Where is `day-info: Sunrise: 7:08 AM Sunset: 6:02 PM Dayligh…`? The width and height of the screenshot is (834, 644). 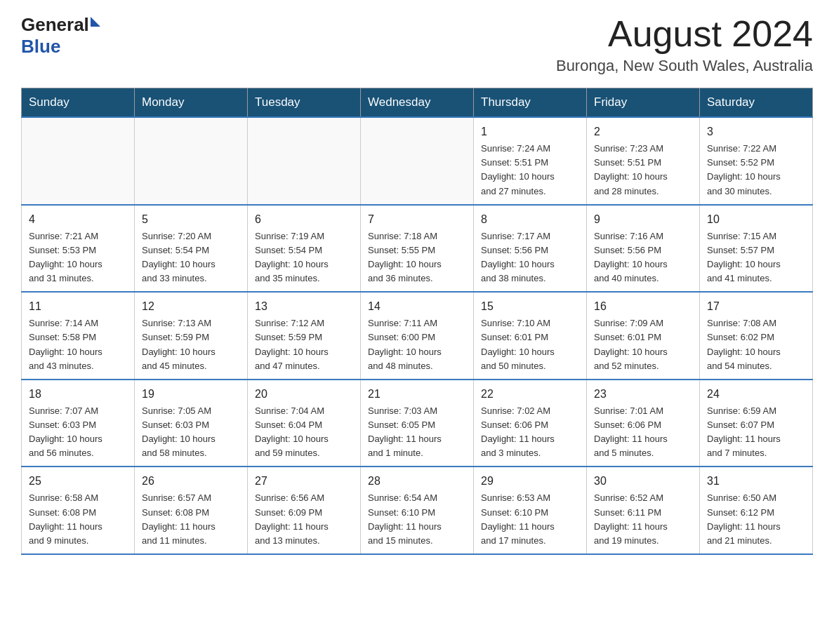 day-info: Sunrise: 7:08 AM Sunset: 6:02 PM Dayligh… is located at coordinates (756, 345).